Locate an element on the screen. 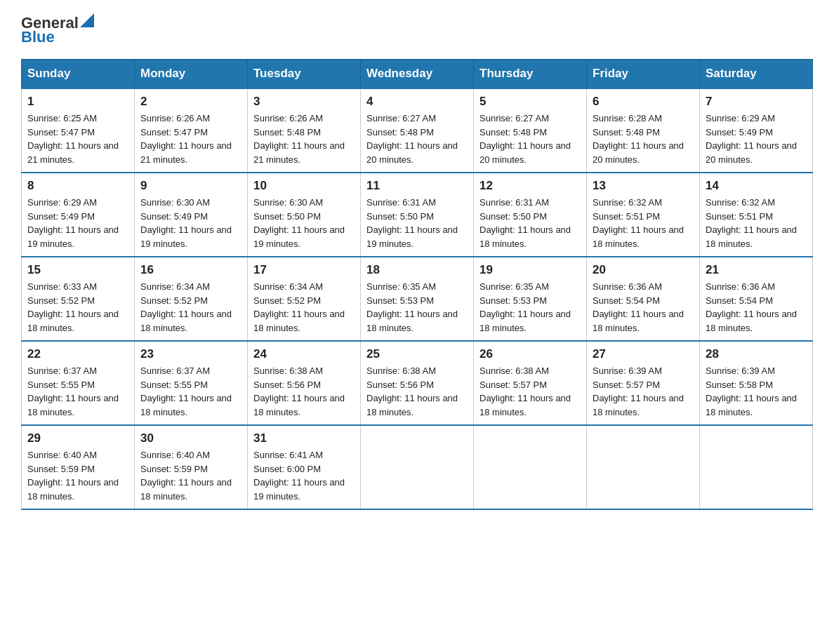 This screenshot has height=644, width=834. calendar-cell: 29 Sunrise: 6:40 AMSunset: 5:59 PMDaylig… is located at coordinates (79, 467).